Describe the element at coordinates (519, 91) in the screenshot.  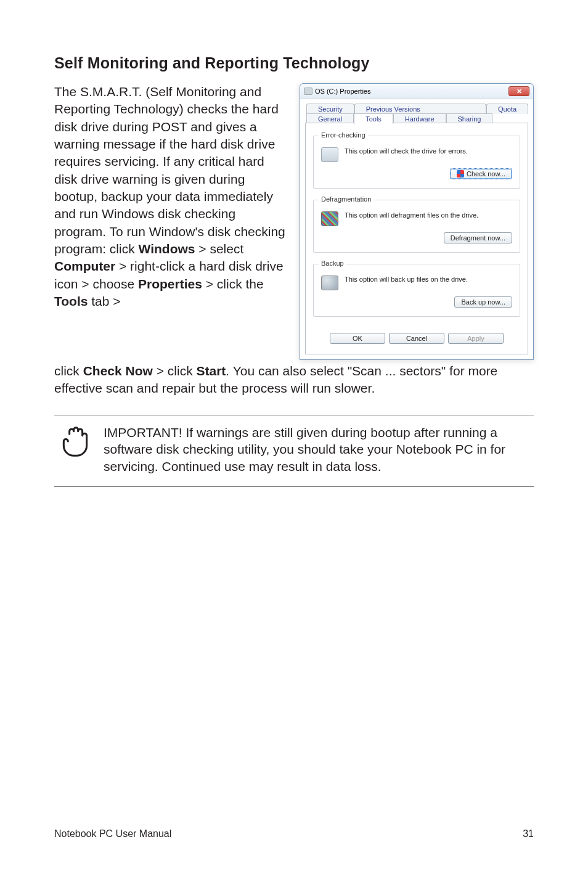
I see `close-button: ✕` at that location.